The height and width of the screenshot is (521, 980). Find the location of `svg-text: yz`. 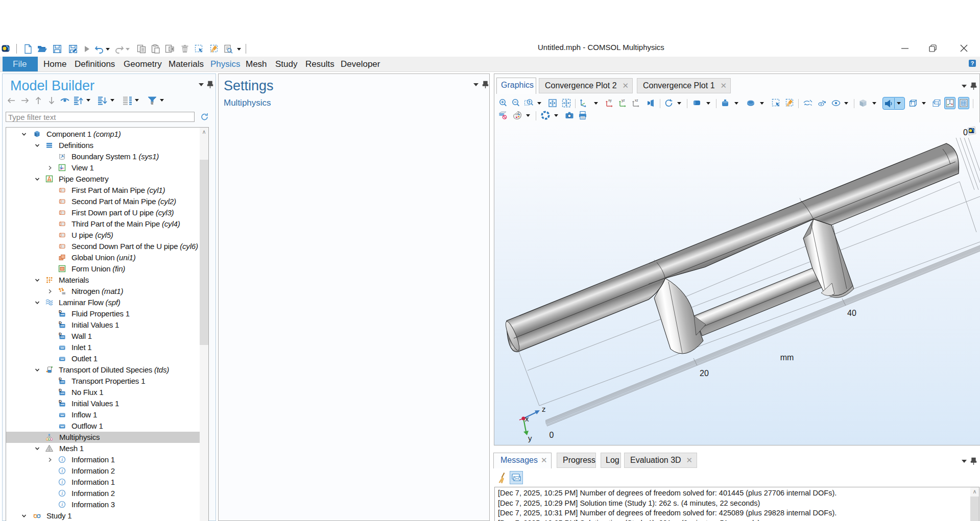

svg-text: yz is located at coordinates (623, 101).